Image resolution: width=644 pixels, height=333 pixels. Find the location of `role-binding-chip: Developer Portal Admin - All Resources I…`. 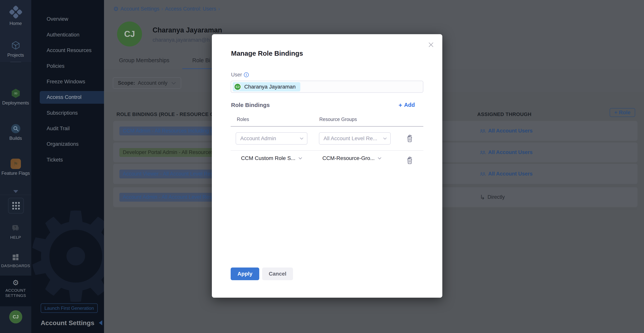

role-binding-chip: Developer Portal Admin - All Resources I… is located at coordinates (171, 153).